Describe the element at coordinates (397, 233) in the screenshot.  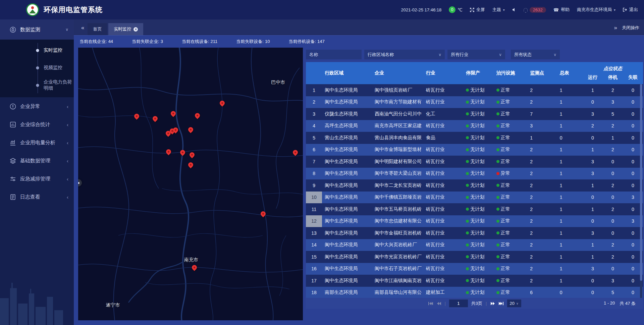
I see `cell-company: 阆中市金福旺页岩机砖` at that location.